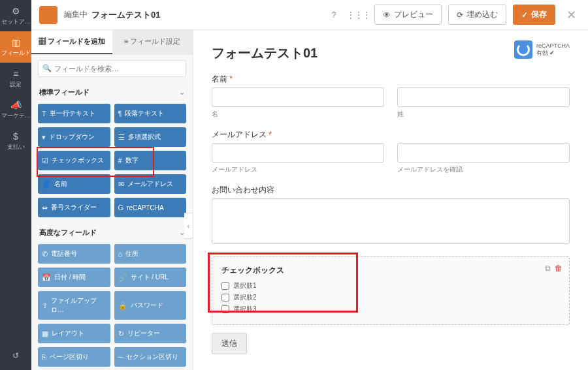 The image size is (588, 370). Describe the element at coordinates (150, 184) in the screenshot. I see `field-type-button: ✉メールアドレス` at that location.